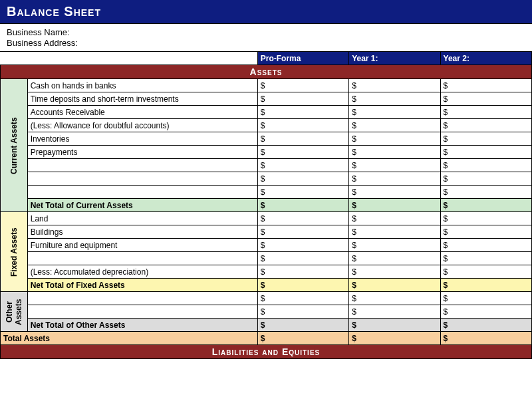 Image resolution: width=532 pixels, height=399 pixels. I want to click on table-row: Accounts Receivable $ $ $, so click(266, 112).